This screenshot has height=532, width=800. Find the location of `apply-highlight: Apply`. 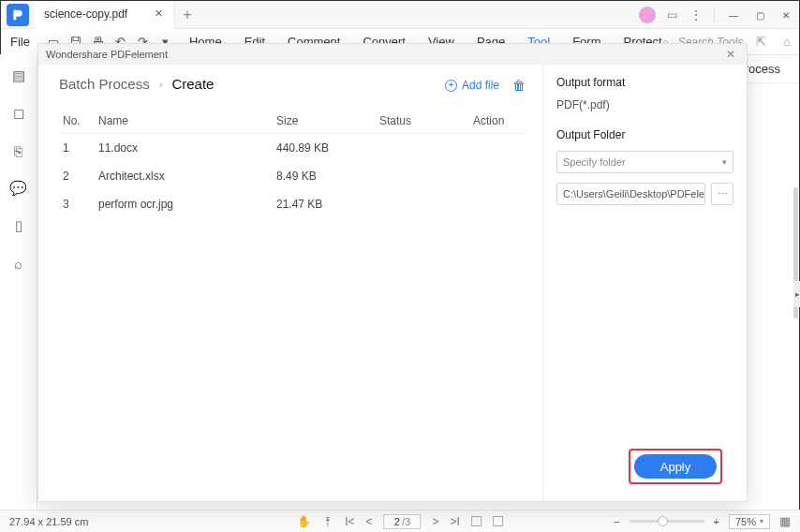

apply-highlight: Apply is located at coordinates (675, 466).